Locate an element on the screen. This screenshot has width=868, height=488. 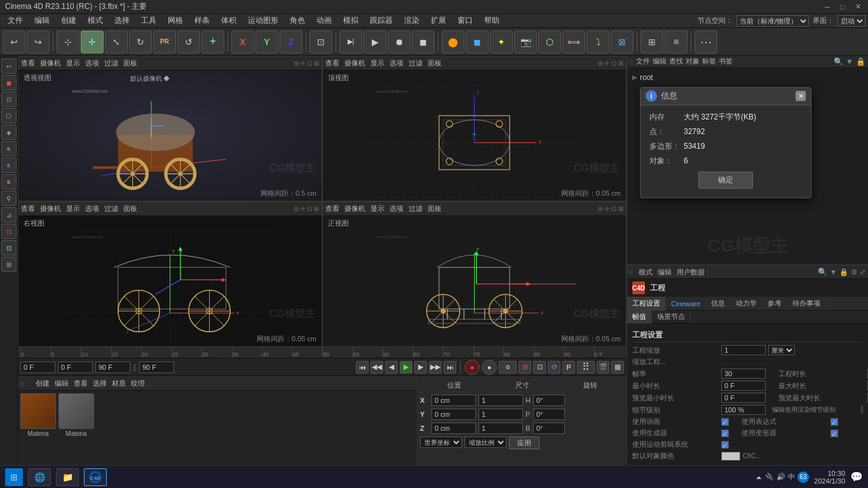
sidebar-icon-12: ⊡ is located at coordinates (9, 248).